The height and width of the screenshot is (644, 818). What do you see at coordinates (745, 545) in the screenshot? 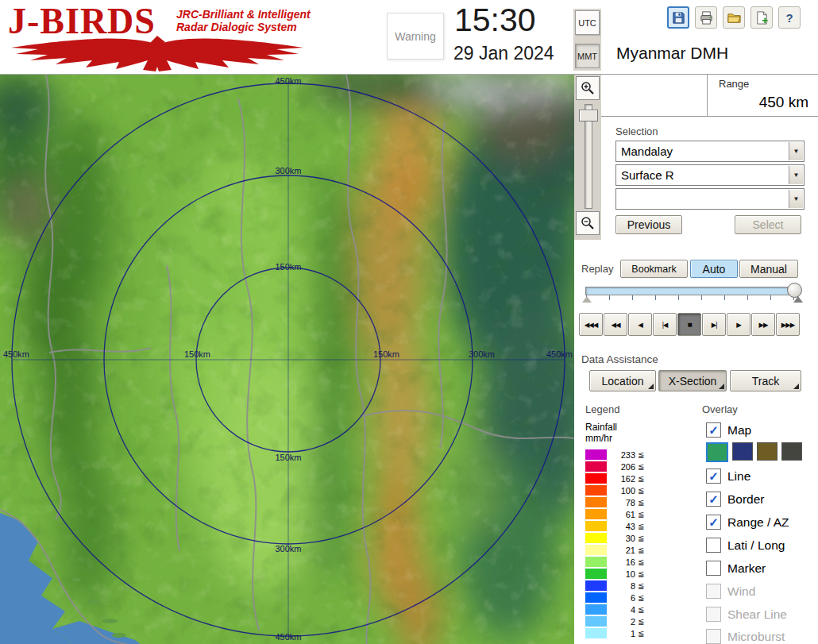
I see `overlay-item-lati-long: Lati / Long` at bounding box center [745, 545].